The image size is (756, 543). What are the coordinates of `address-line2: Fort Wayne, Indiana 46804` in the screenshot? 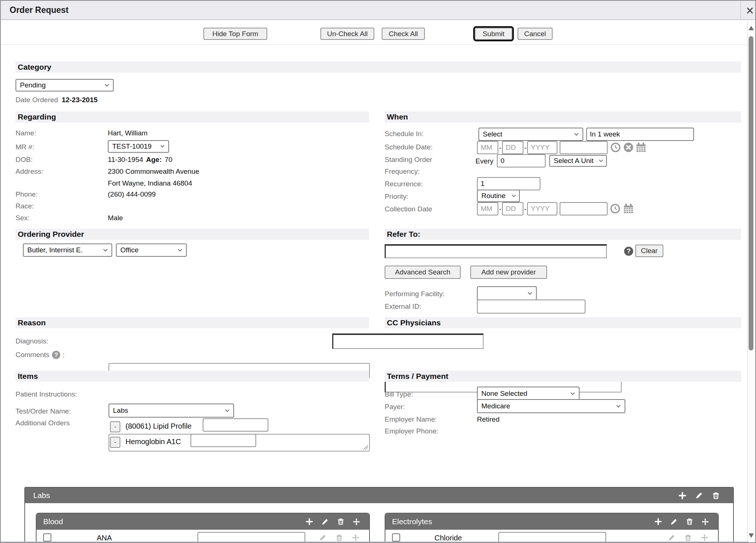 It's located at (150, 183).